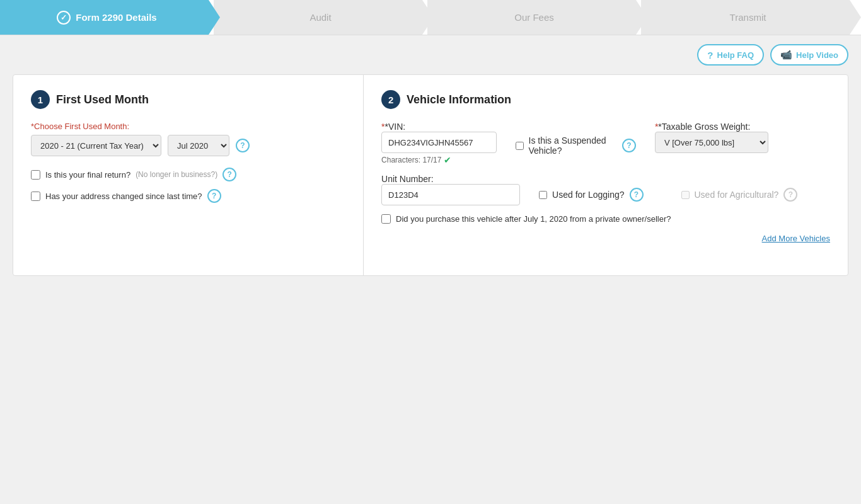 This screenshot has width=861, height=504. I want to click on final-return-help-icon: ?, so click(229, 175).